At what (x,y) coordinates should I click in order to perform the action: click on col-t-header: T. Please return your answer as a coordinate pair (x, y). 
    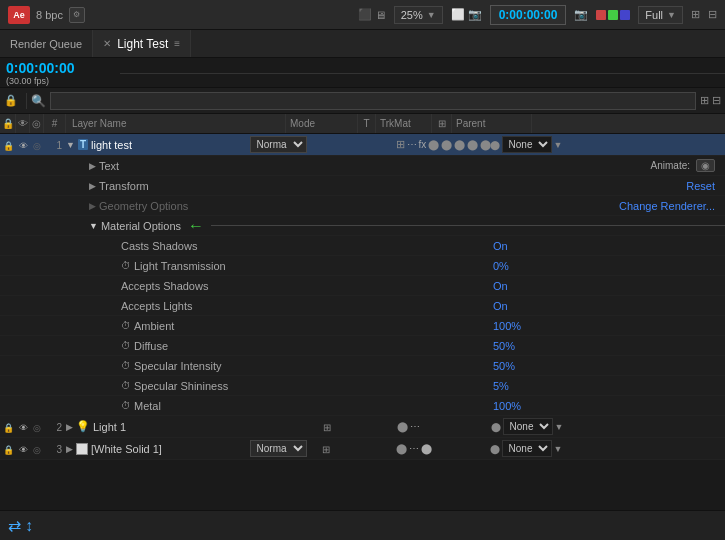
    Looking at the image, I should click on (367, 124).